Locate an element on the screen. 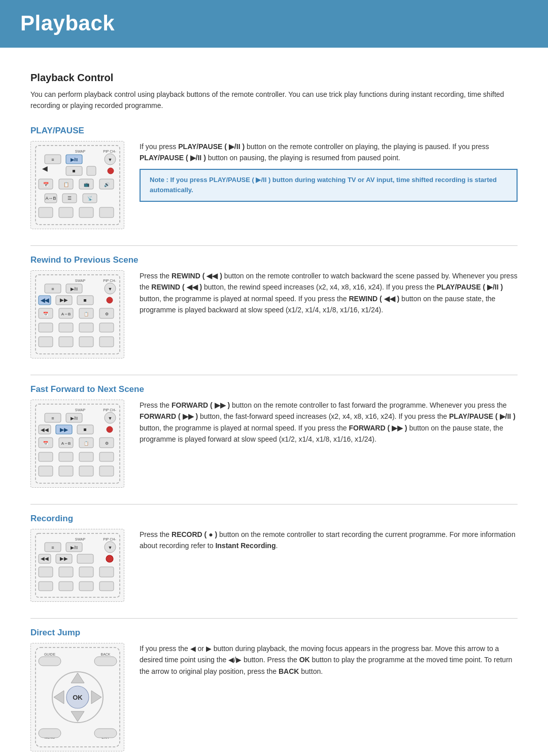 This screenshot has width=548, height=756. playback-control-text: You can perform playback control using p… is located at coordinates (274, 100).